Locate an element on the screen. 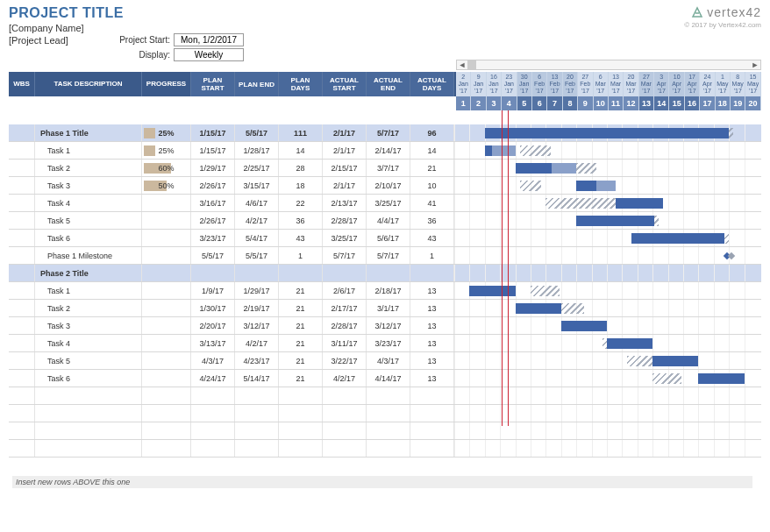 The width and height of the screenshot is (770, 532). cell-plan-start: 1/9/17 is located at coordinates (213, 291).